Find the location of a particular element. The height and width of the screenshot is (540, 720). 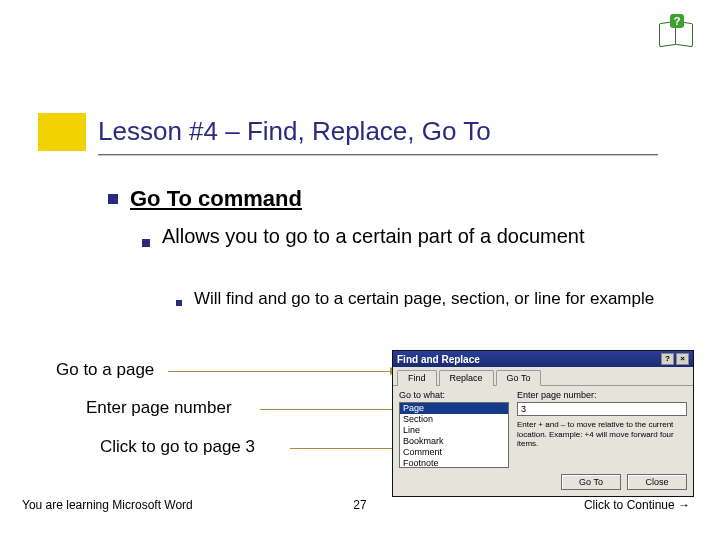

page-number-input is located at coordinates (602, 409).